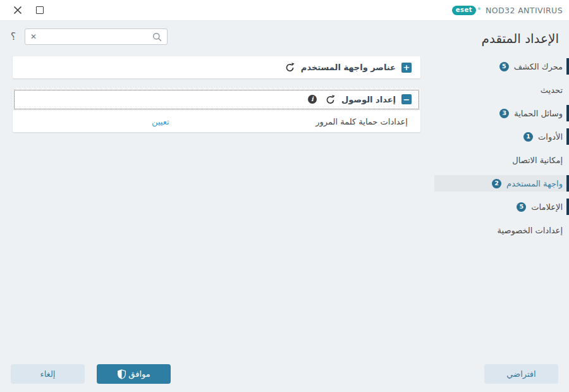 The height and width of the screenshot is (392, 569). What do you see at coordinates (139, 374) in the screenshot?
I see `ok-button-label: موافق` at bounding box center [139, 374].